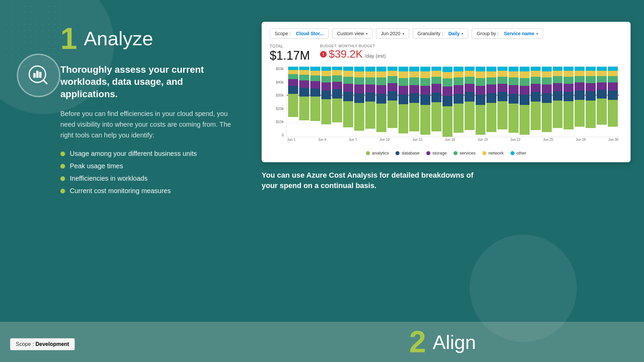  Describe the element at coordinates (418, 342) in the screenshot. I see `next-step-number: 2` at that location.